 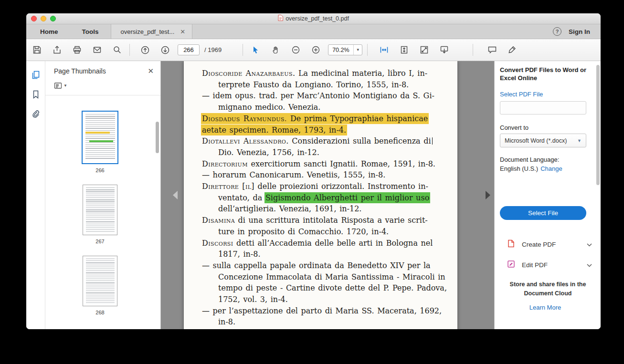 What do you see at coordinates (529, 159) in the screenshot?
I see `document-language-label: Document Language:` at bounding box center [529, 159].